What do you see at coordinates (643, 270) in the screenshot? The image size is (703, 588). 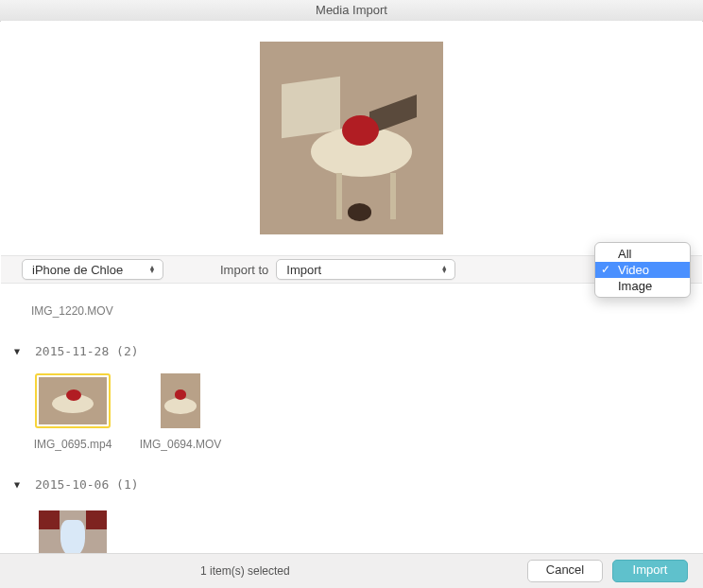 I see `filter-menu: All Video Image` at bounding box center [643, 270].